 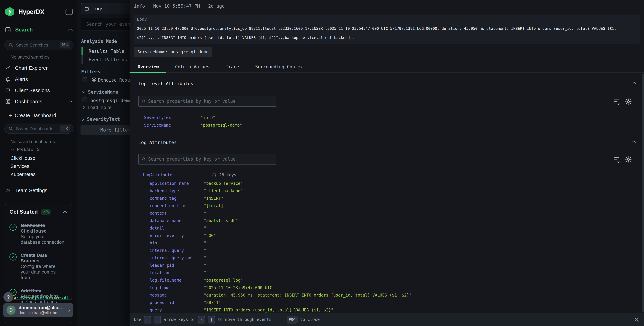 What do you see at coordinates (97, 108) in the screenshot?
I see `load-more-button: Load more` at bounding box center [97, 108].